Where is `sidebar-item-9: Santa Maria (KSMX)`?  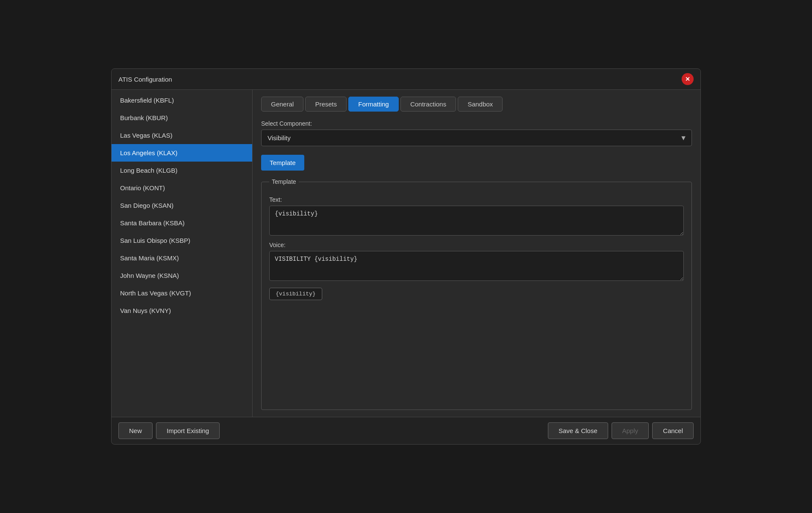 sidebar-item-9: Santa Maria (KSMX) is located at coordinates (182, 258).